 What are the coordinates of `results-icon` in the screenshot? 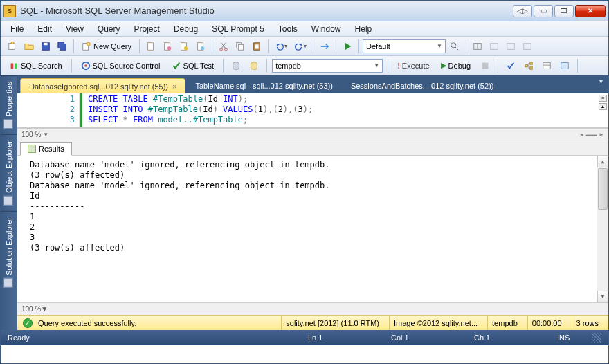 It's located at (32, 149).